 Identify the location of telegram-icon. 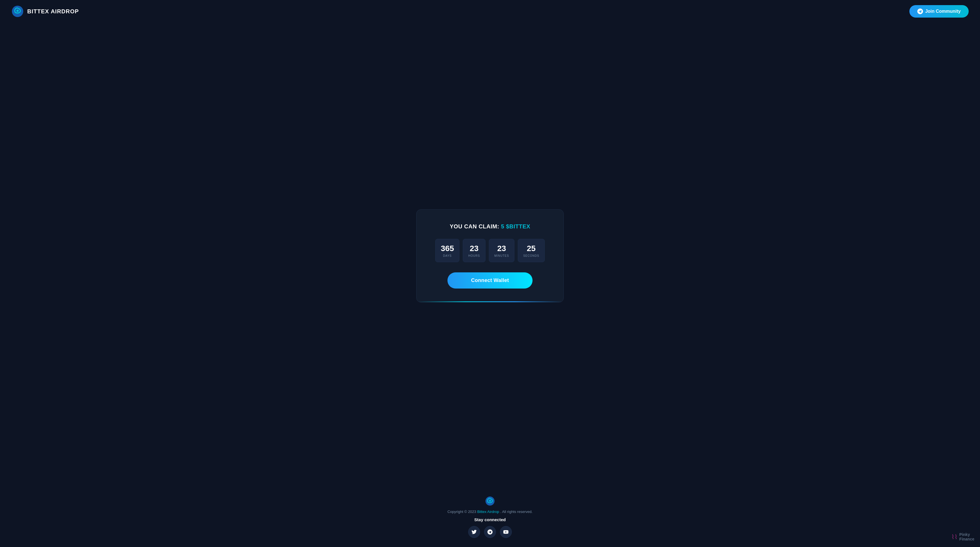
(920, 11).